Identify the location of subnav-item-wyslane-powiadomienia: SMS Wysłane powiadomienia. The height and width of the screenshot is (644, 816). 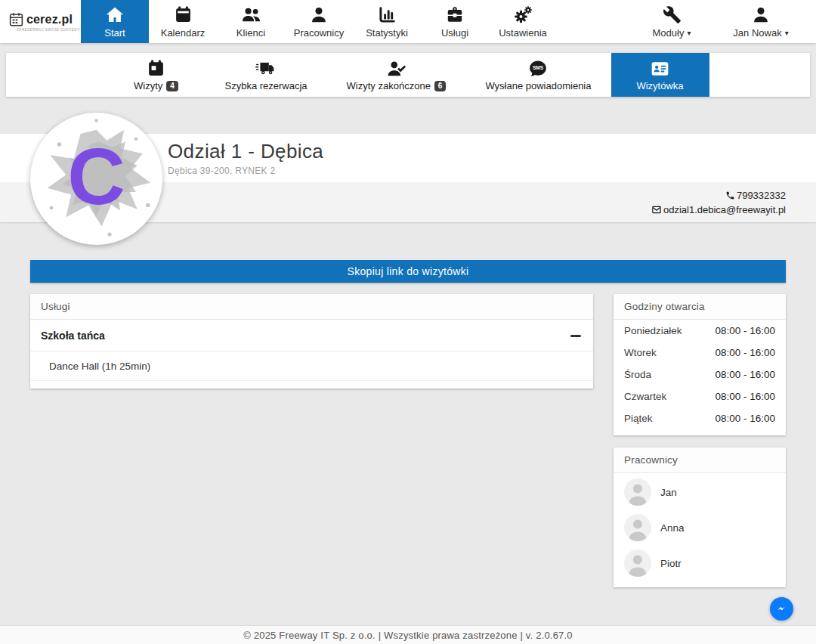
(538, 75).